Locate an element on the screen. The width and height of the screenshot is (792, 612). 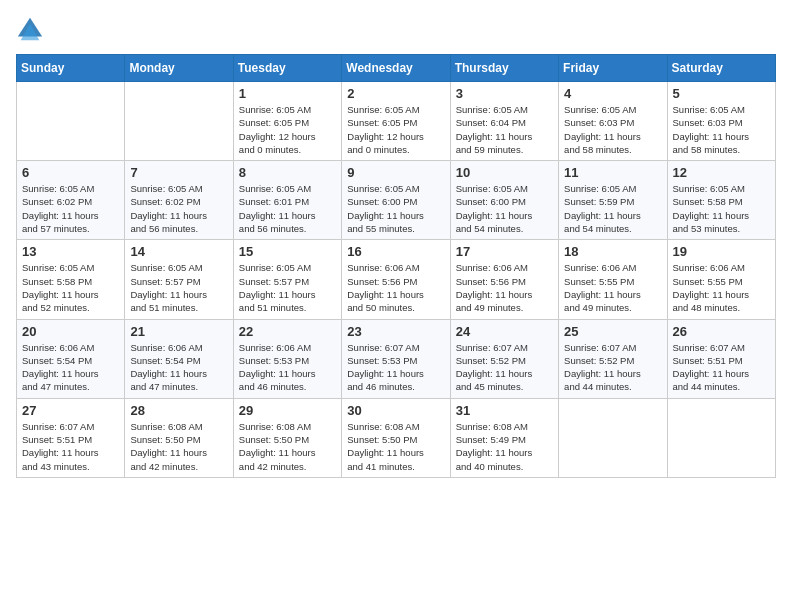
logo-icon is located at coordinates (30, 30).